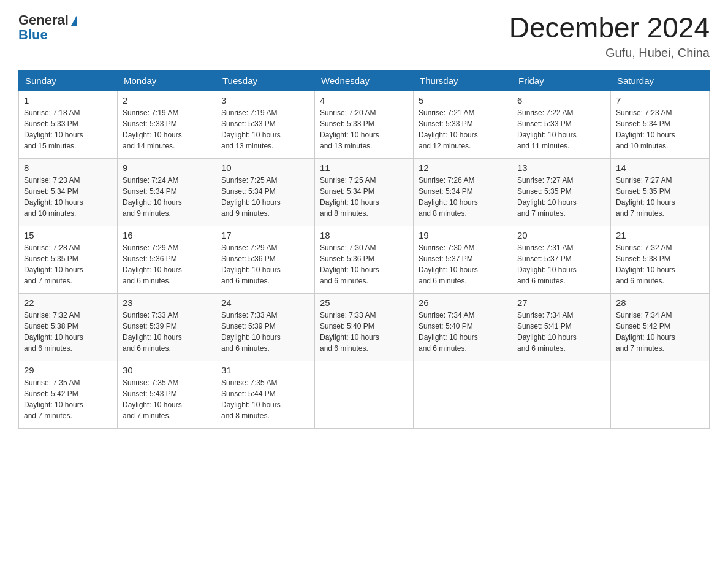  I want to click on calendar-day-cell: 2Sunrise: 7:19 AMSunset: 5:33 PMDaylight…, so click(167, 124).